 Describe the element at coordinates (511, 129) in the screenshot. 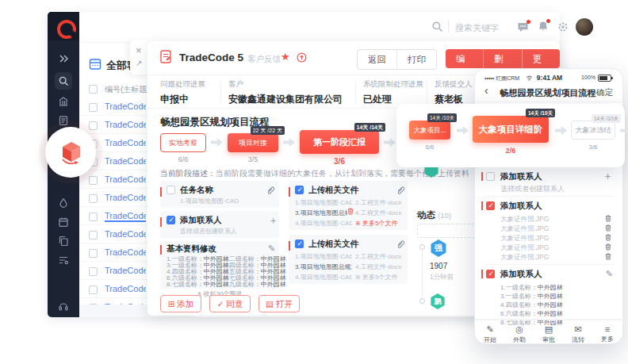

I see `mobile-flow-step-current: 大象项目详细阶 14天 /10天` at that location.